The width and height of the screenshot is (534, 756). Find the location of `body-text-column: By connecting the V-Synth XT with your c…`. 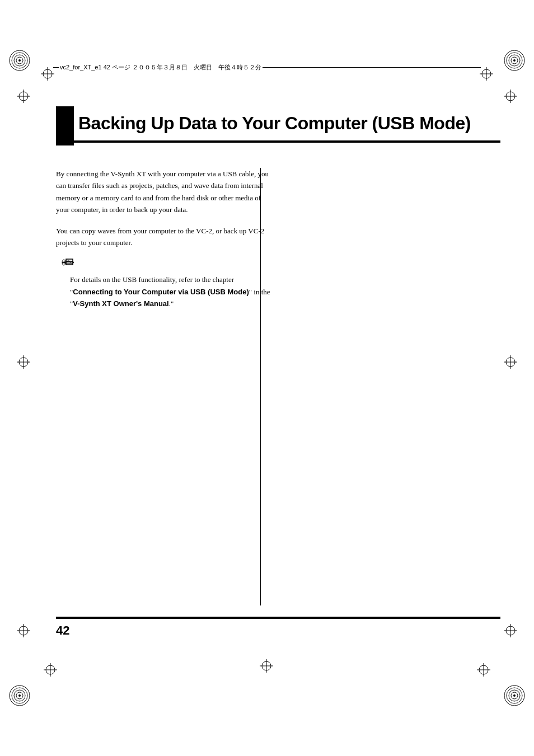

body-text-column: By connecting the V-Synth XT with your c… is located at coordinates (163, 238).